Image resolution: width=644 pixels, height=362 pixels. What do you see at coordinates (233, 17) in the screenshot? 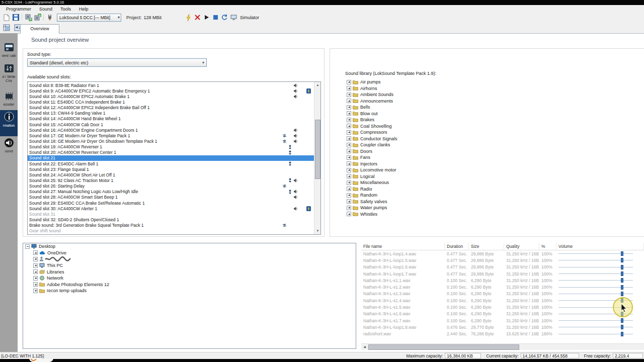
I see `simulator-icon` at bounding box center [233, 17].